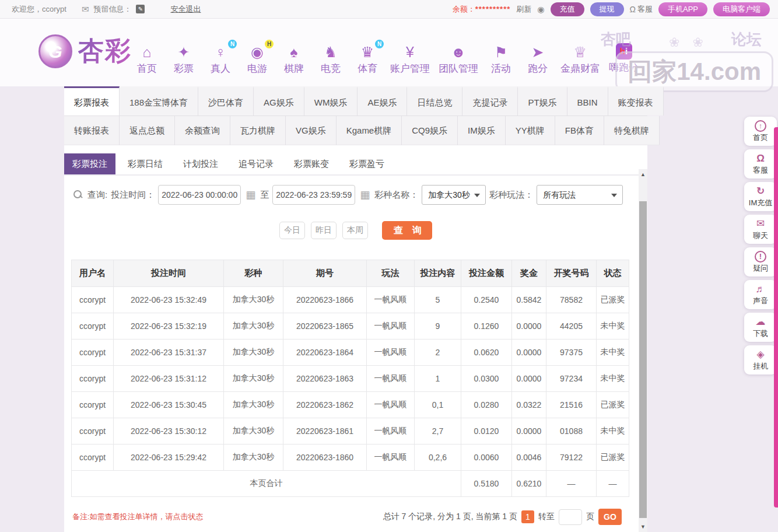 This screenshot has width=778, height=532. What do you see at coordinates (590, 517) in the screenshot?
I see `page-unit-label: 页` at bounding box center [590, 517].